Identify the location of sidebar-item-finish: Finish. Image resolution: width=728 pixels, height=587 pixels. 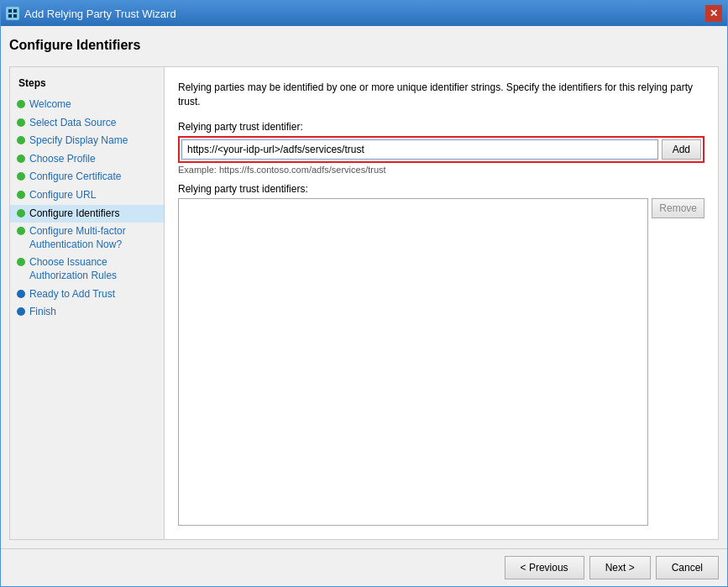
(87, 312).